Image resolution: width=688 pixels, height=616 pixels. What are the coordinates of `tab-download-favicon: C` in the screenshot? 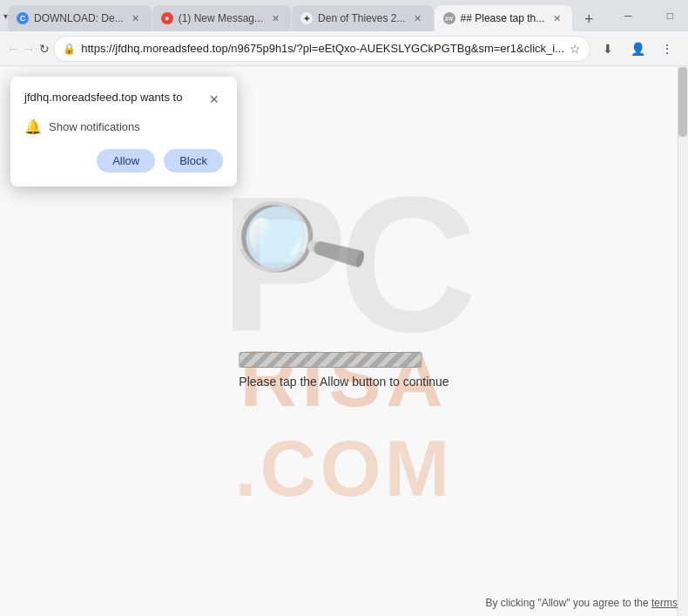 It's located at (23, 18).